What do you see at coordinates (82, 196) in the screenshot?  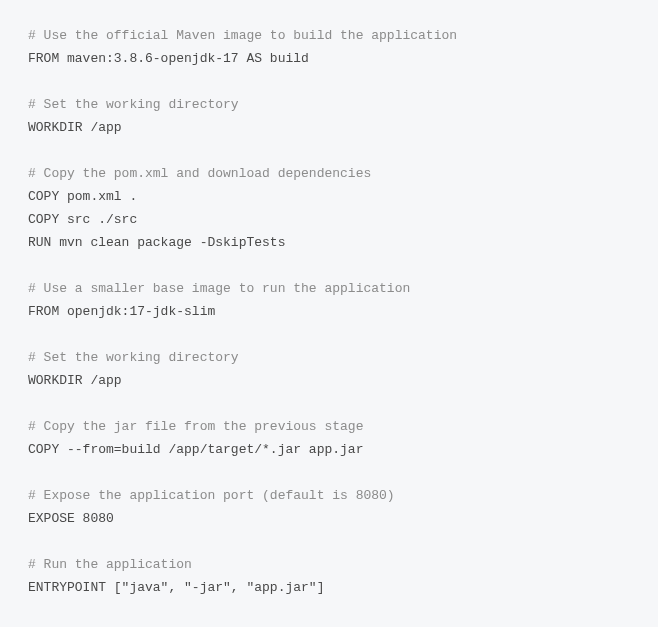 I see `code-line: COPY pom.xml .` at bounding box center [82, 196].